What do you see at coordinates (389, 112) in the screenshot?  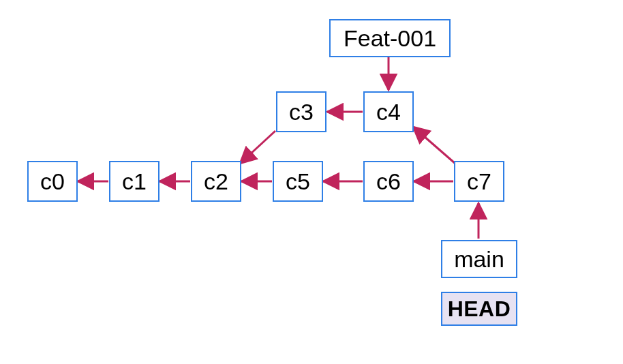 I see `commit-label: c4` at bounding box center [389, 112].